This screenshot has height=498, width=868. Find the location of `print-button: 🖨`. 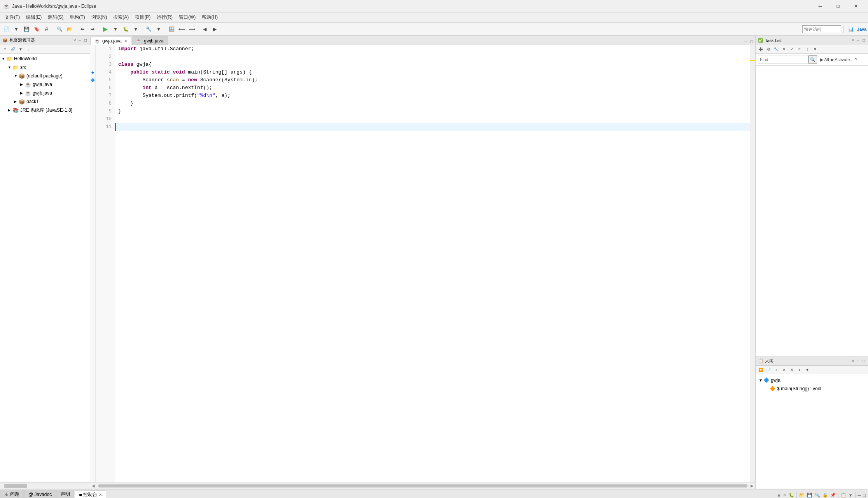

print-button: 🖨 is located at coordinates (47, 29).